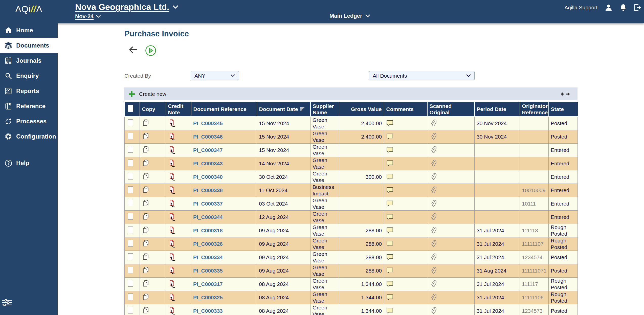  I want to click on document-reference-link: PI_C000340, so click(208, 177).